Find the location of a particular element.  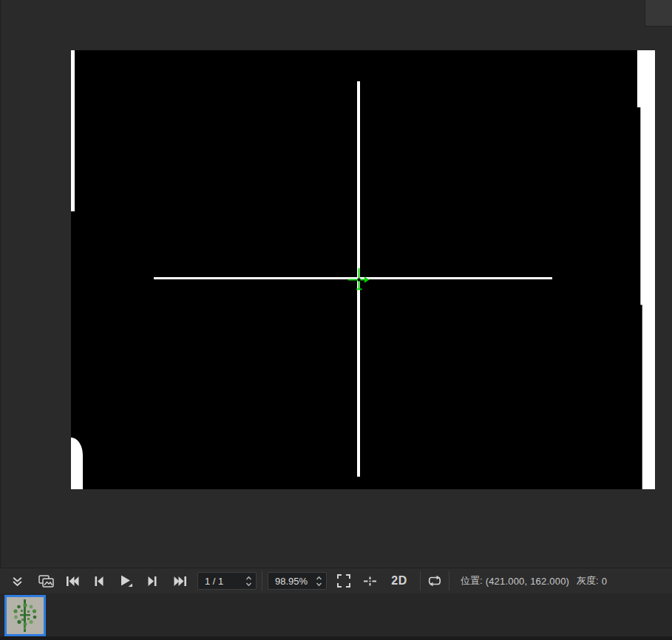

image-white-bottom-left-patch is located at coordinates (77, 463).